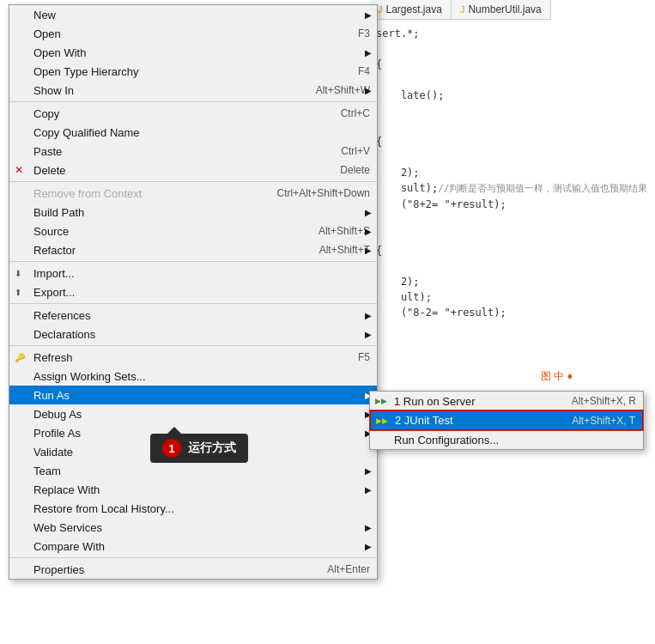  Describe the element at coordinates (506, 421) in the screenshot. I see `submenu-item-junit-test: ▶▶ 2 JUnit Test Alt+Shift+X, T` at that location.